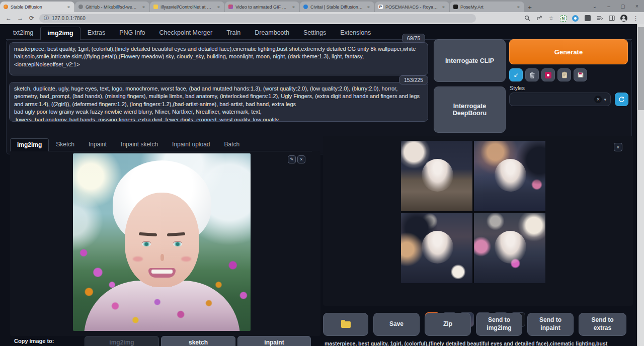 This screenshot has width=644, height=346. I want to click on tab-extras: Extras, so click(97, 33).